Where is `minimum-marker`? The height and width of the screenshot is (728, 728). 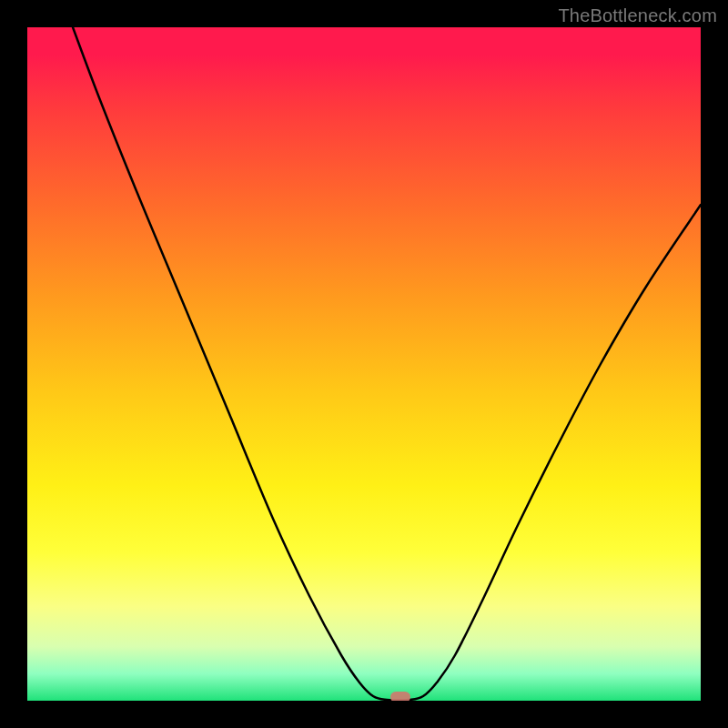
minimum-marker is located at coordinates (400, 696).